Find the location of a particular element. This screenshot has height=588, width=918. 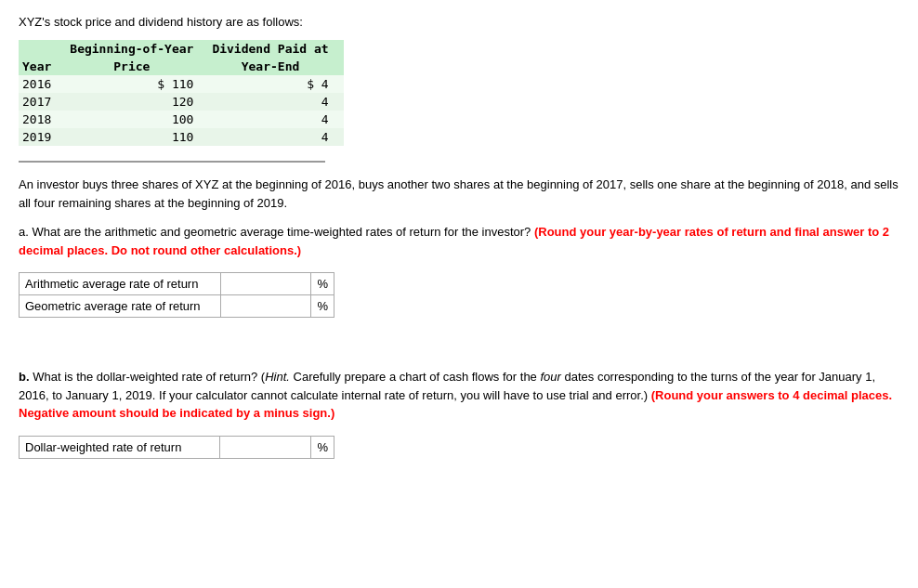

dollar-weighted-unit: % is located at coordinates (323, 447).